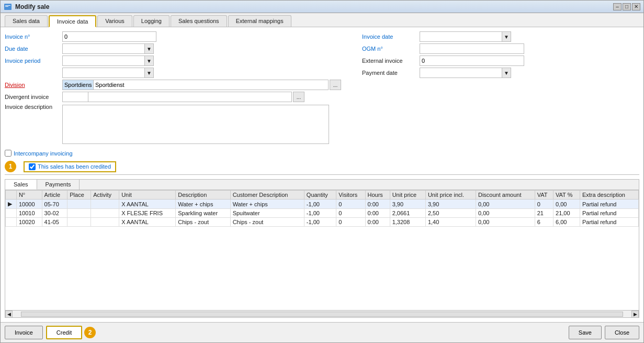  Describe the element at coordinates (190, 97) in the screenshot. I see `divergent-name-input` at that location.